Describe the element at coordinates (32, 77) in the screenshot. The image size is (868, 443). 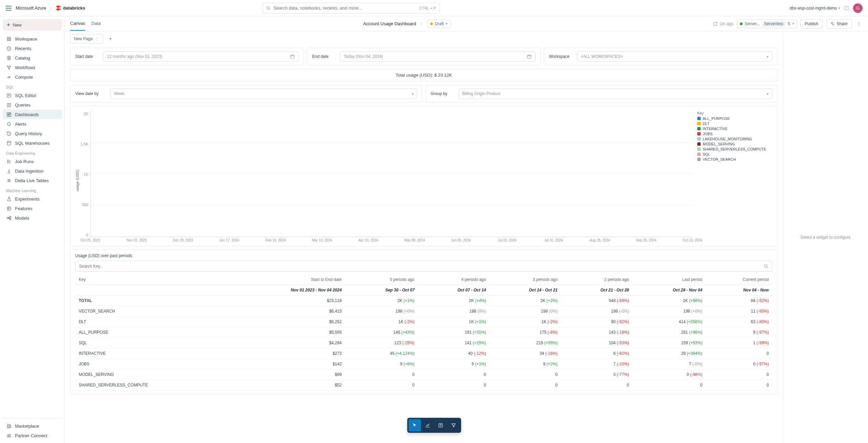
I see `sidebar-item-compute: Compute` at that location.